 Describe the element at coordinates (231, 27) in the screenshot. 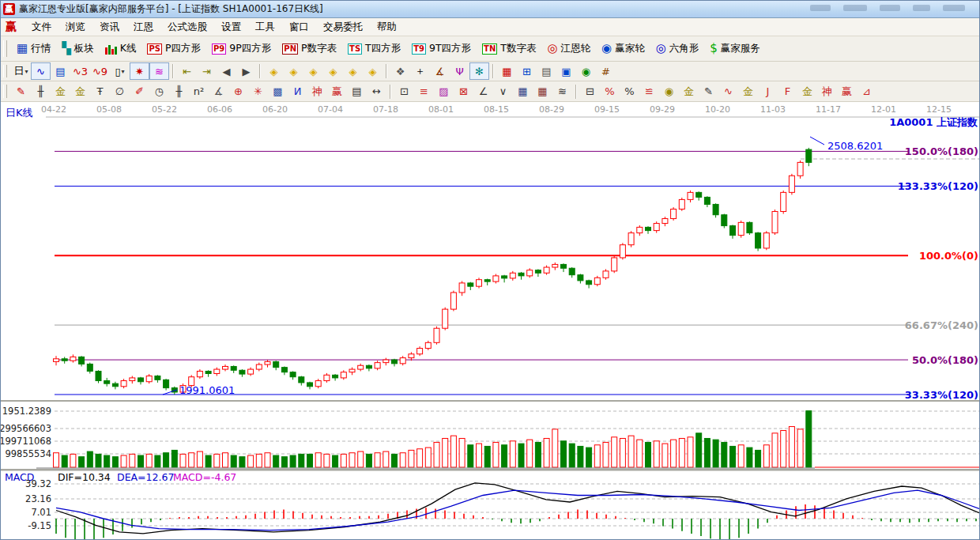

I see `menu-item-设置: 设置` at that location.